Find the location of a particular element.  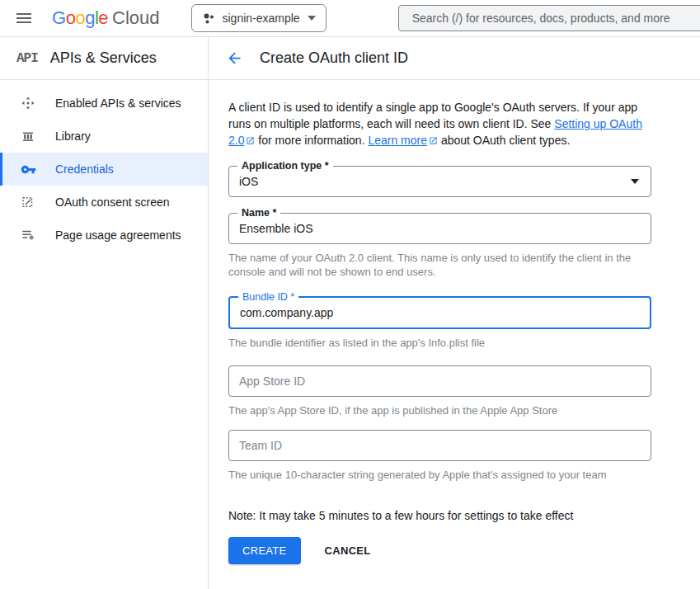

application-type-value: iOS is located at coordinates (249, 181).